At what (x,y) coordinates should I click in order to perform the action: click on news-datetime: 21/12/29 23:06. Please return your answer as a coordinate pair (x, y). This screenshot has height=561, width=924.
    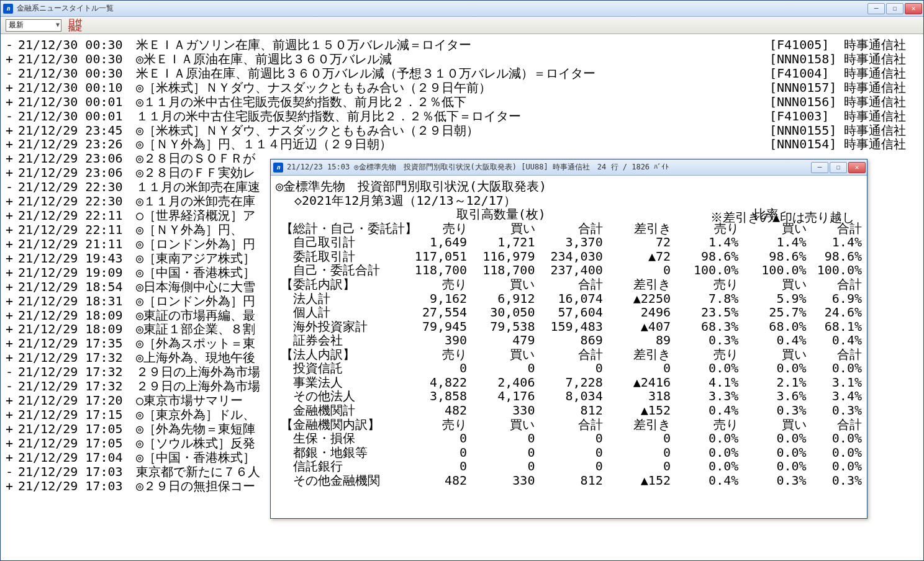
    Looking at the image, I should click on (77, 173).